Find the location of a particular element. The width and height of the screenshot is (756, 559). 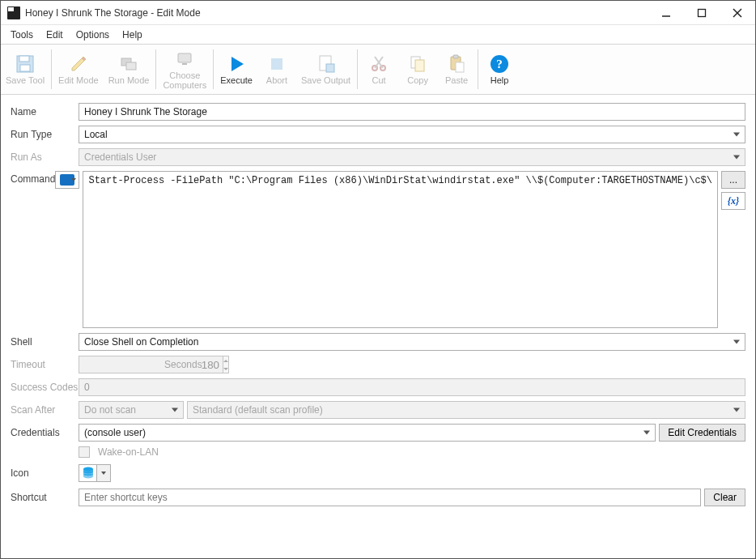

command-variables-button: {x} is located at coordinates (733, 201).